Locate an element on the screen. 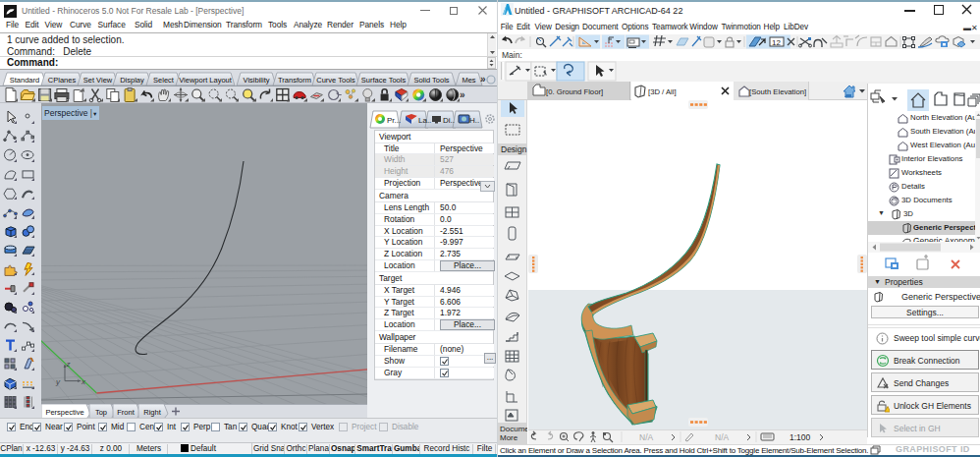 Image resolution: width=980 pixels, height=457 pixels. svg-text: La.. is located at coordinates (424, 120).